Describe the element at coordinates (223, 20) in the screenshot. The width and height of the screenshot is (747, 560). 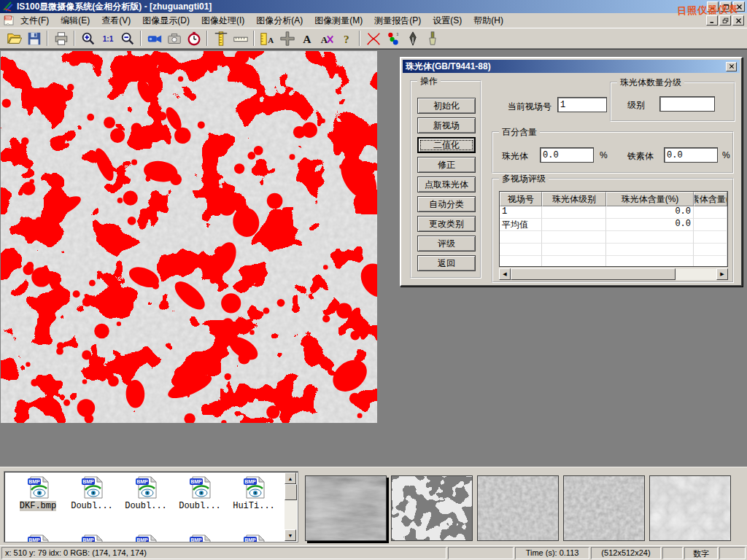
I see `menu-item-image-process: 图像处理(I)` at that location.